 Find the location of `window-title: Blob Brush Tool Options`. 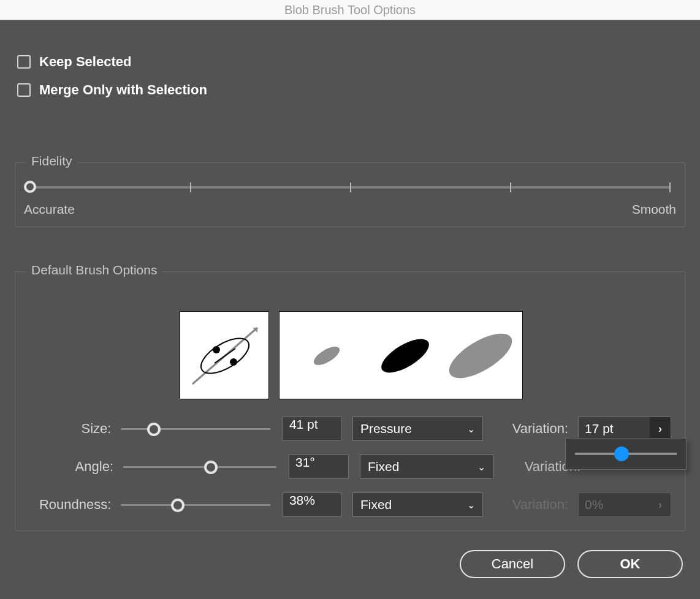

window-title: Blob Brush Tool Options is located at coordinates (350, 10).